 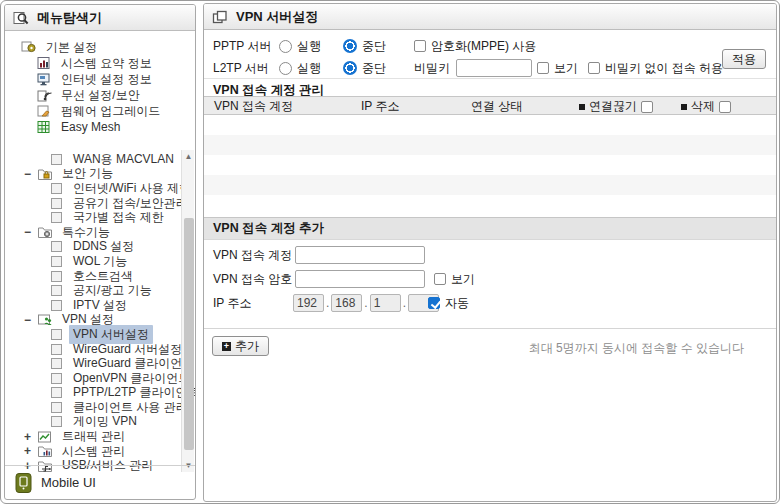 I want to click on account-table-header: VPN 접속 계정 IP 주소 연결 상태 연결끊기 삭제, so click(x=490, y=106).